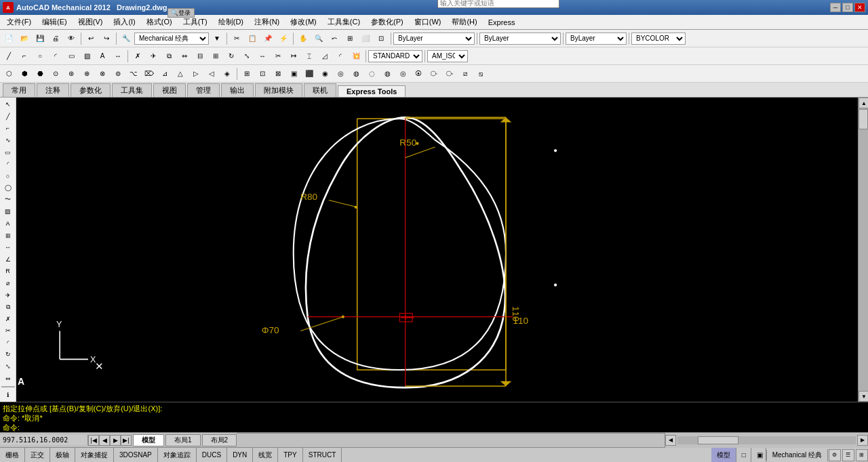 Image resolution: width=868 pixels, height=462 pixels. What do you see at coordinates (9, 39) in the screenshot?
I see `tb-new: 📄` at bounding box center [9, 39].